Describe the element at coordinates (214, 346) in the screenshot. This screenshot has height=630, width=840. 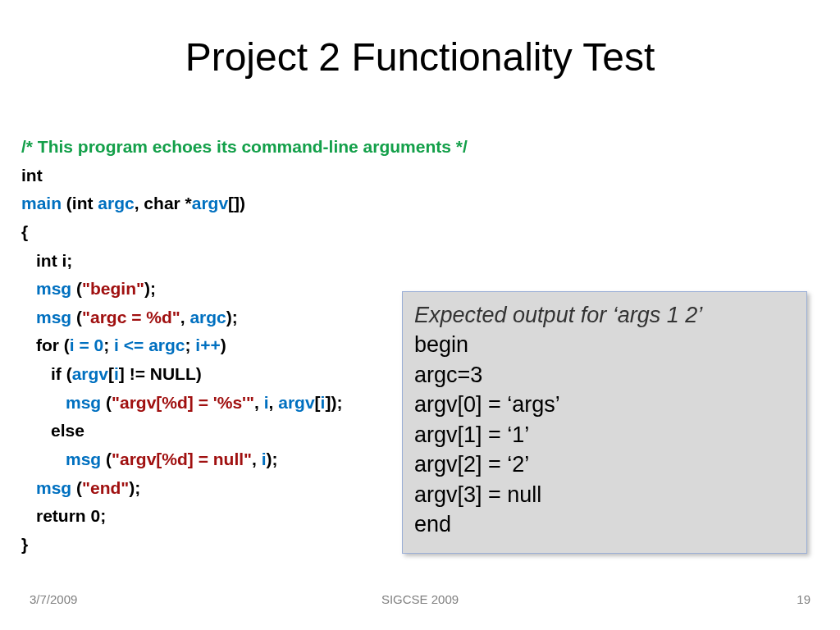
I see `code-for: for (i = 0; i <= argc; i++)` at that location.